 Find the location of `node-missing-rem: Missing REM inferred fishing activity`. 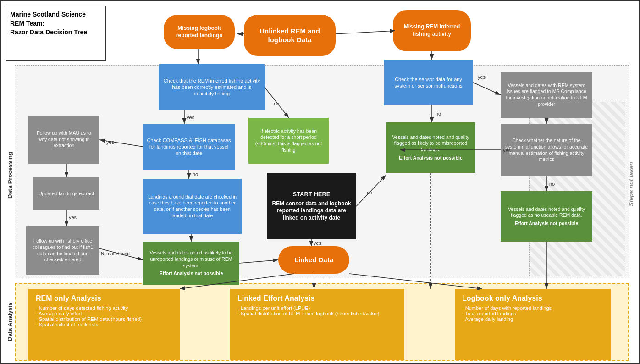

node-missing-rem: Missing REM inferred fishing activity is located at coordinates (432, 31).